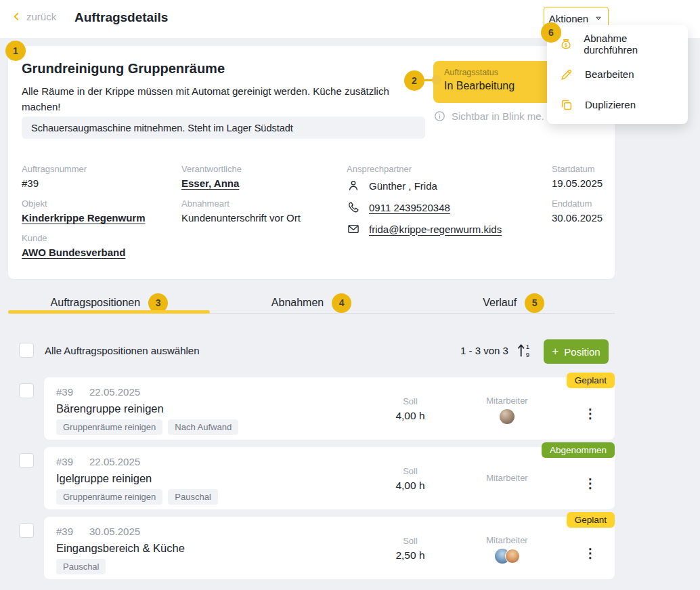 This screenshot has width=700, height=590. I want to click on contact-phone-row: 0911 2439520348, so click(398, 207).